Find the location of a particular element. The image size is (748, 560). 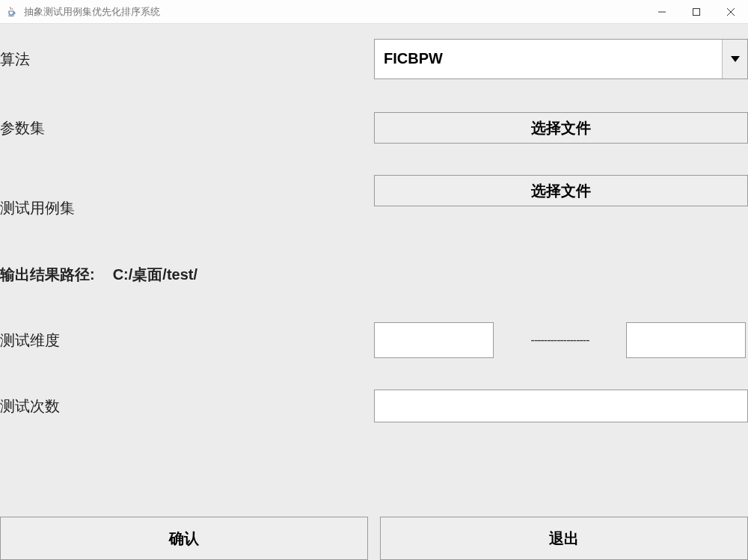

count-label: 测试次数 is located at coordinates (187, 407).